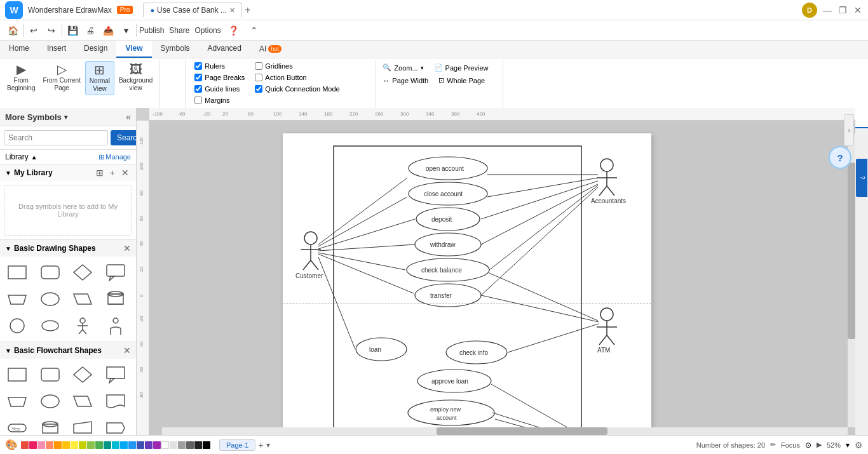  Describe the element at coordinates (198, 445) in the screenshot. I see `color-near-black` at that location.